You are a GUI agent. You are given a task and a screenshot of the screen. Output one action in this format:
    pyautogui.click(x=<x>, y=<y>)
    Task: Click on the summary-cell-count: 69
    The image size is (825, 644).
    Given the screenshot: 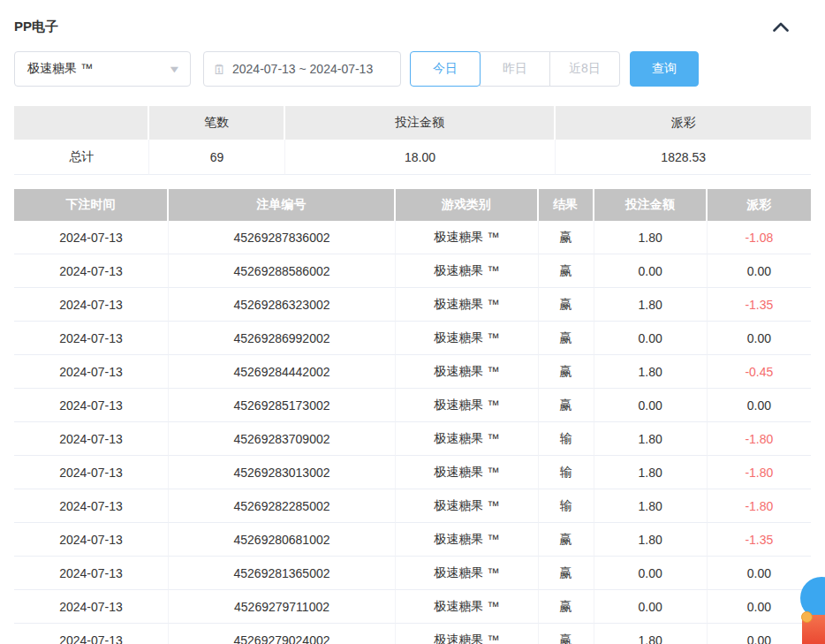 What is the action you would take?
    pyautogui.click(x=217, y=157)
    